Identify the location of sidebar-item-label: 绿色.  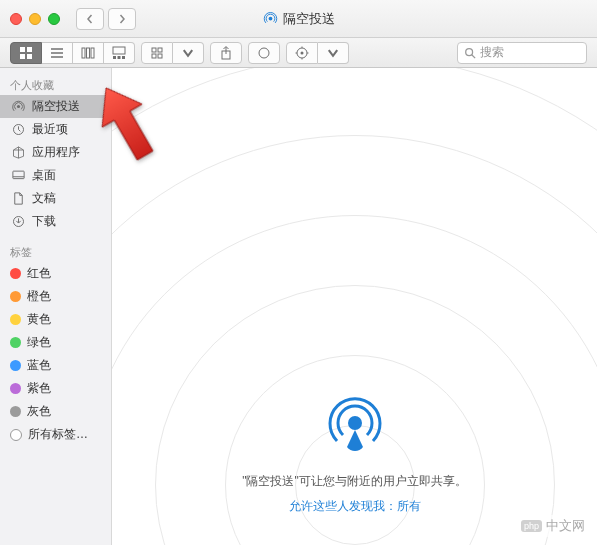
(39, 342).